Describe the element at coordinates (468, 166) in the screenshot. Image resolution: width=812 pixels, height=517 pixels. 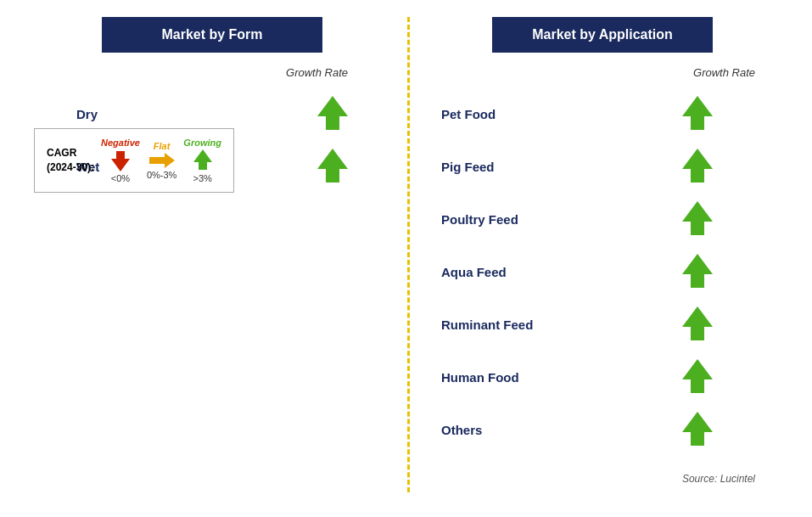
I see `pig-feed-label: Pig Feed` at that location.